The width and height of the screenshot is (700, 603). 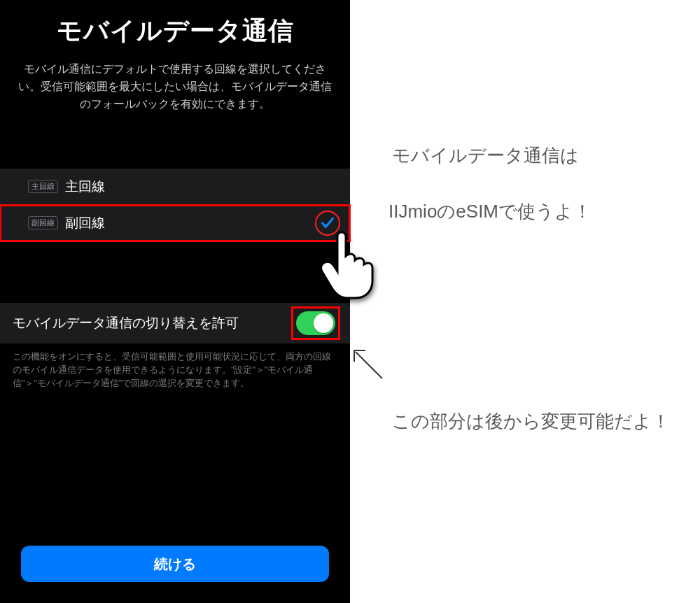 What do you see at coordinates (175, 31) in the screenshot?
I see `page-title: モバイルデータ通信` at bounding box center [175, 31].